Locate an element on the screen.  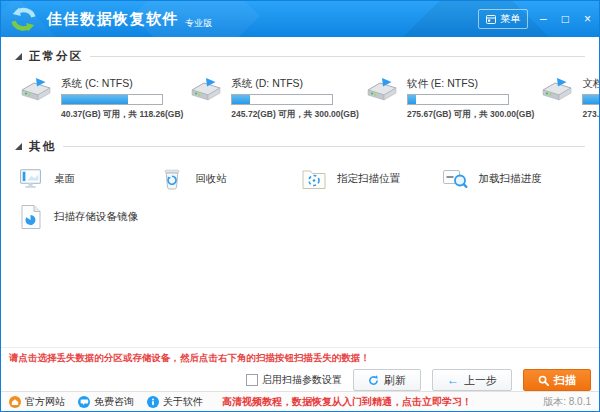
item-label: 扫描存储设备镜像 is located at coordinates (96, 217).